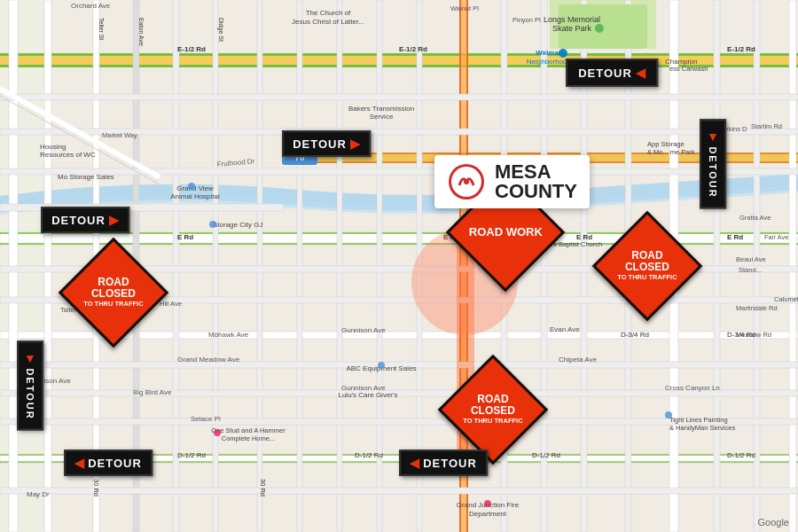  I want to click on svg-text: The Church of, so click(328, 12).